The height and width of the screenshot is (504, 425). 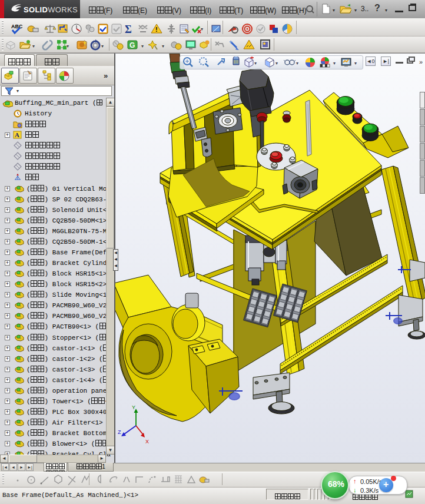 I want to click on svg-text: Y, so click(x=134, y=407).